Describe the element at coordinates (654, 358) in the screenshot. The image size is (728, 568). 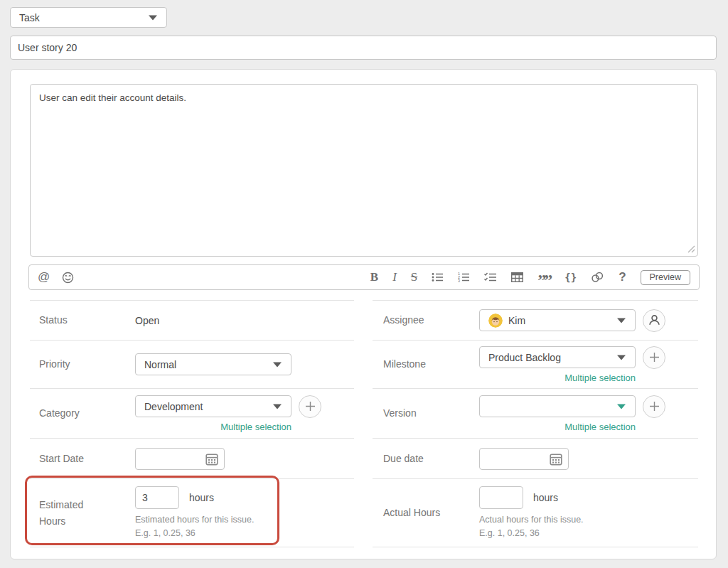
I see `add-milestone-button` at that location.